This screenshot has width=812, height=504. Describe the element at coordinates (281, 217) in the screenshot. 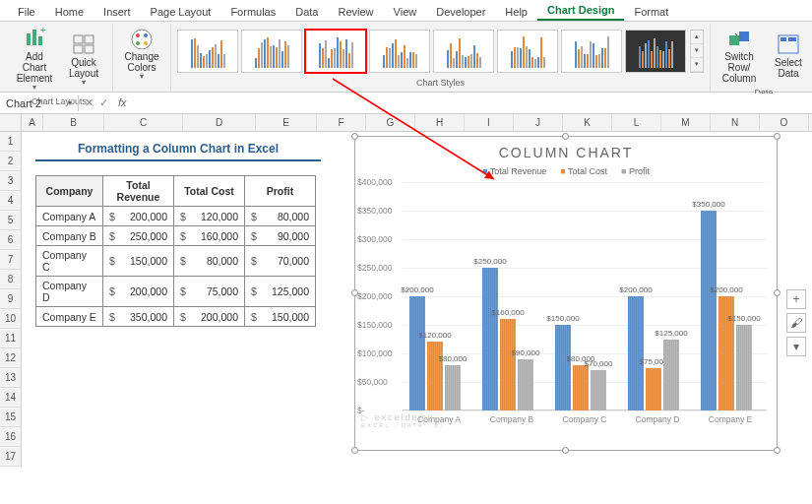

I see `cell-profit: $80,000` at that location.